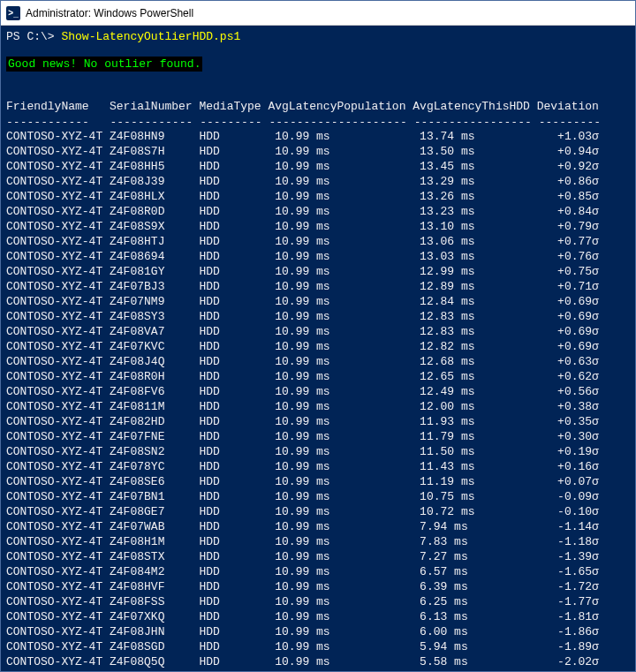 The image size is (636, 672). I want to click on table-row: CONTOSO-XYZ-4T Z4F07KVC HDD 10.99 ms 12.…, so click(318, 346).